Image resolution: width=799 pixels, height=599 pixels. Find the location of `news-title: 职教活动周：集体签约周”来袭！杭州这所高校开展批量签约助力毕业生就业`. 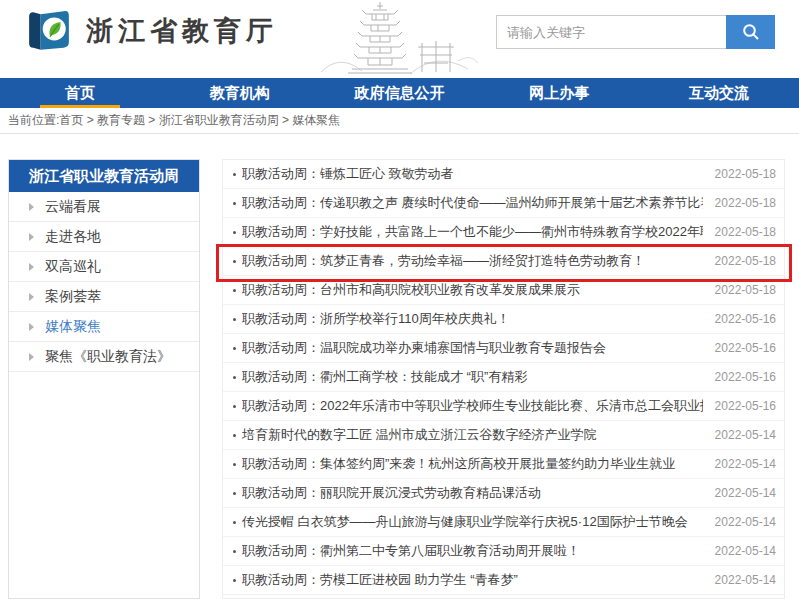

news-title: 职教活动周：集体签约周”来袭！杭州这所高校开展批量签约助力毕业生就业 is located at coordinates (472, 464).